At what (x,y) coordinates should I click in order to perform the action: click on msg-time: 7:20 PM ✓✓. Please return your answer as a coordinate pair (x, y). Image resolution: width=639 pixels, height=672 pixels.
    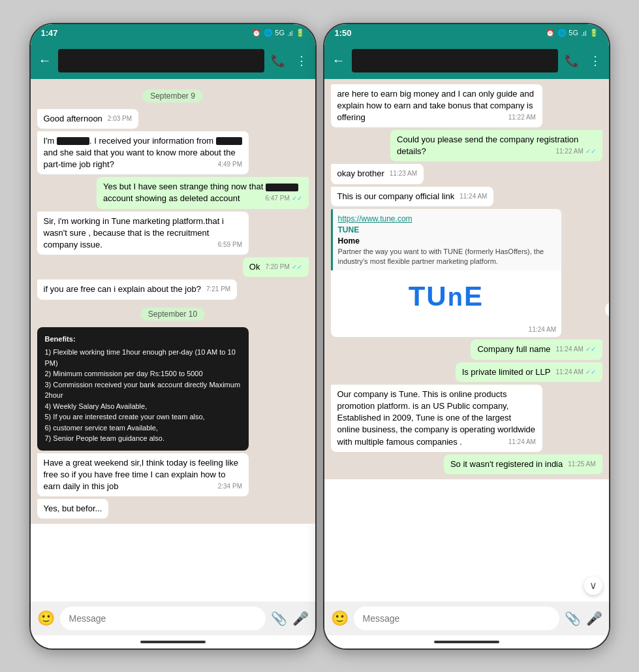
    Looking at the image, I should click on (283, 267).